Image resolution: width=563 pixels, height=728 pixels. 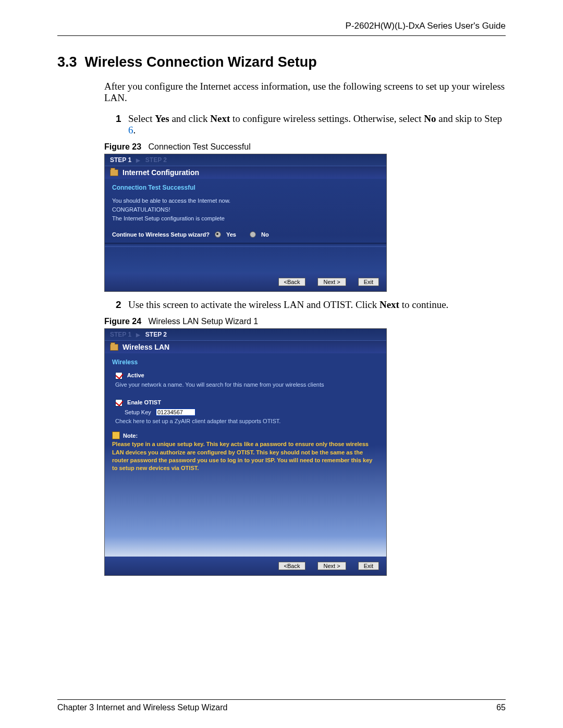 What do you see at coordinates (146, 347) in the screenshot?
I see `wizard-panel-title: Wireless LAN` at bounding box center [146, 347].